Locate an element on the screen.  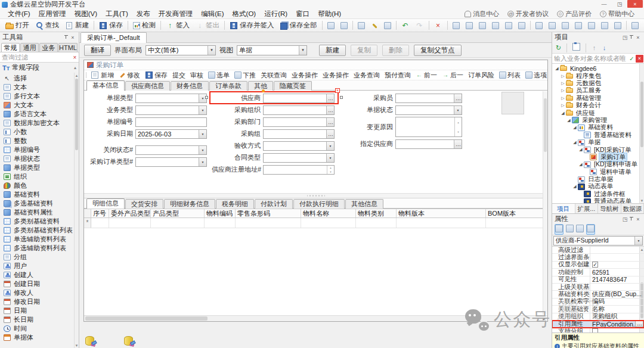
database-icon is located at coordinates (89, 341).